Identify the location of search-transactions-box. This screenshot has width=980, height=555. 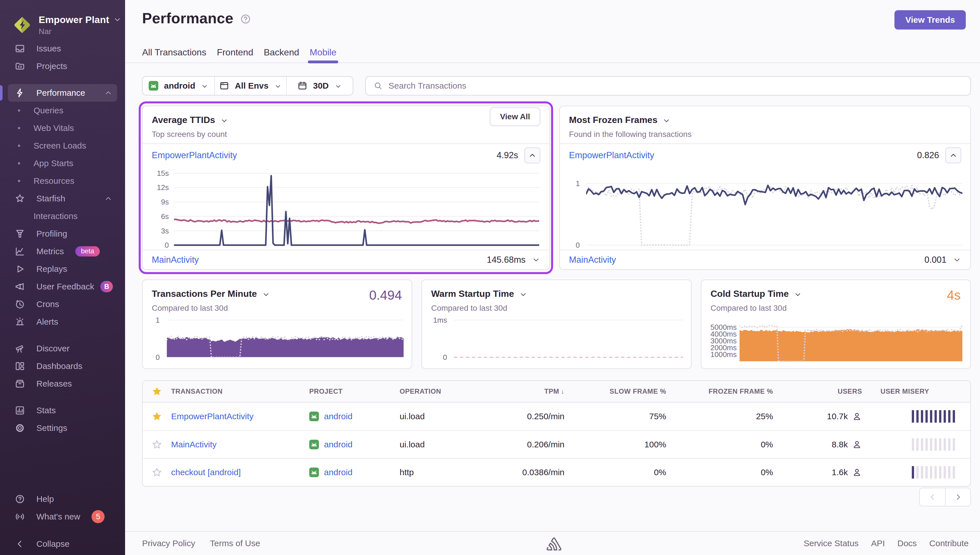
(668, 86).